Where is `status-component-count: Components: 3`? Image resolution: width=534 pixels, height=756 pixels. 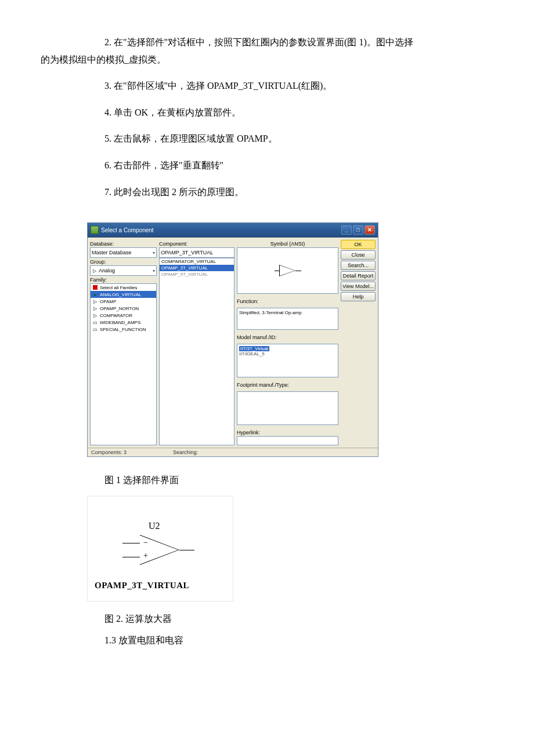
status-component-count: Components: 3 is located at coordinates (109, 452).